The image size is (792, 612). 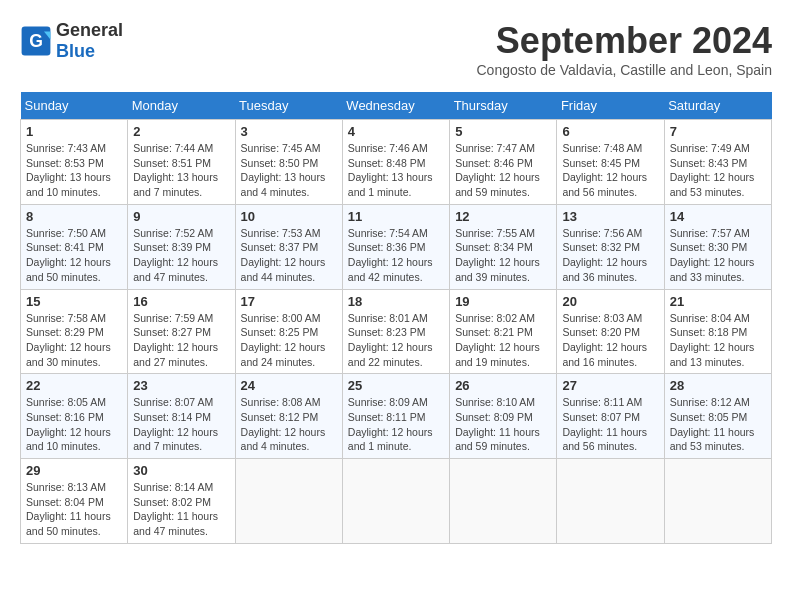 I want to click on day-number: 13, so click(x=610, y=216).